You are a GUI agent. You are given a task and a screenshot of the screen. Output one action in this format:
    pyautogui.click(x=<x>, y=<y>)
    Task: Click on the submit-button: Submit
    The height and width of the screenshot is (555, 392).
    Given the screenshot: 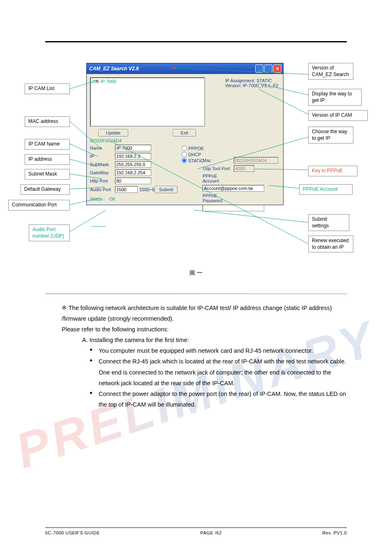 What is the action you would take?
    pyautogui.click(x=166, y=190)
    